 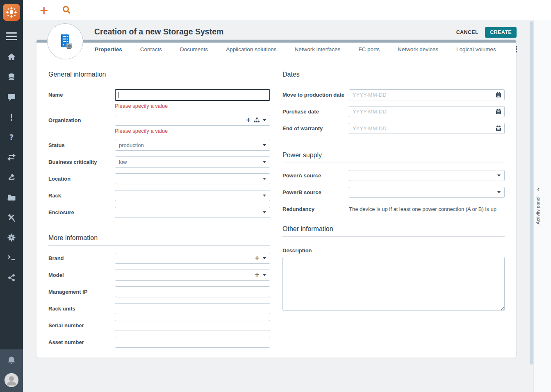 I want to click on management-ip-input, so click(x=193, y=292).